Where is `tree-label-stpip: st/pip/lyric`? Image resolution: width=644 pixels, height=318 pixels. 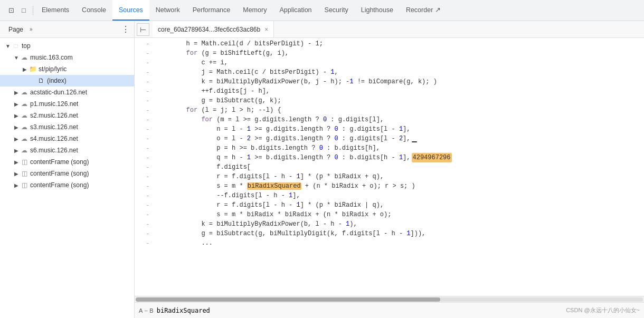
tree-label-stpip: st/pip/lyric is located at coordinates (53, 69).